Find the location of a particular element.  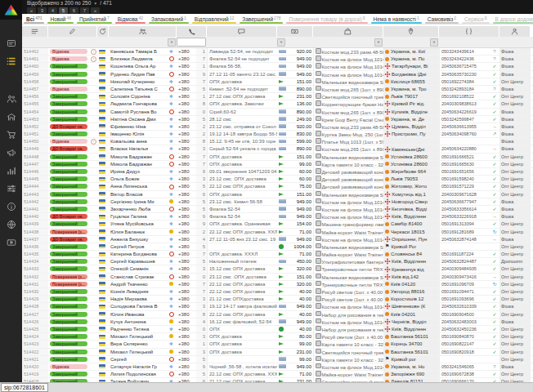

tracking-number: 0501691598240 is located at coordinates (464, 179).